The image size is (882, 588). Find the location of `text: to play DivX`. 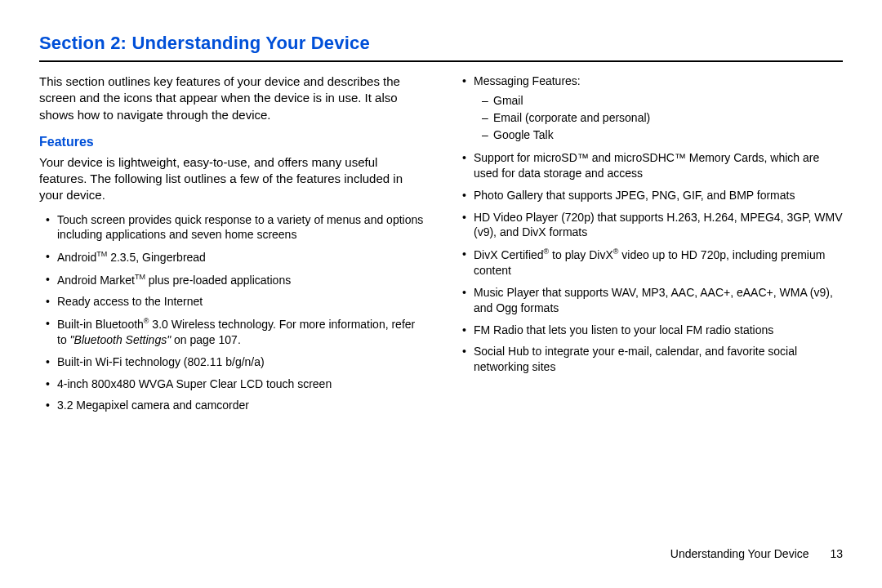

text: to play DivX is located at coordinates (581, 255).